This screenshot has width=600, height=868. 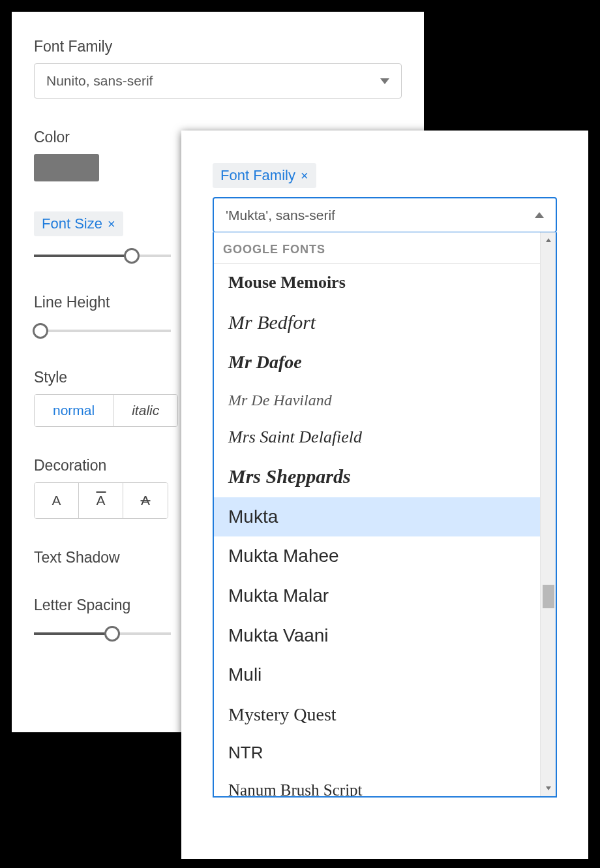 I want to click on font-family-chip-label: Font Family, so click(x=258, y=176).